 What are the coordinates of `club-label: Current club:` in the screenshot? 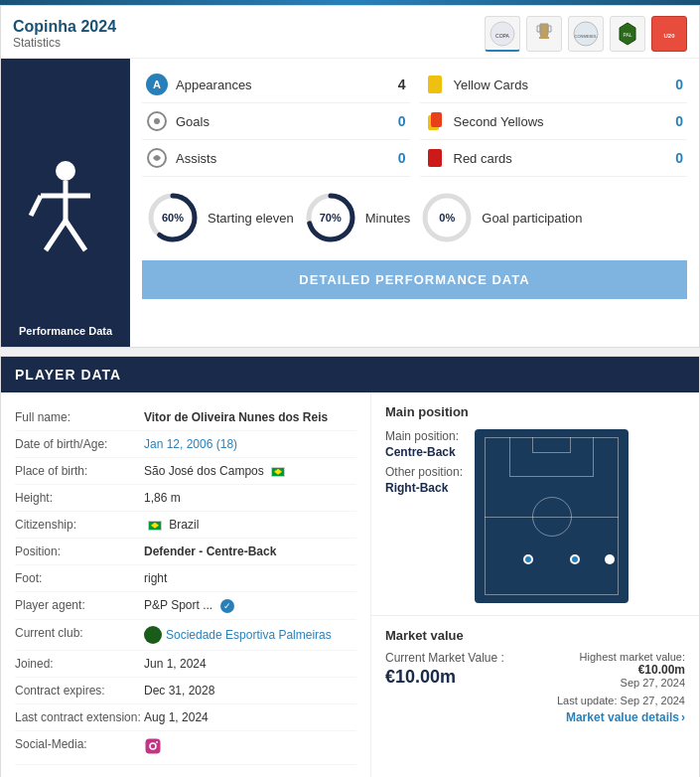 It's located at (79, 633).